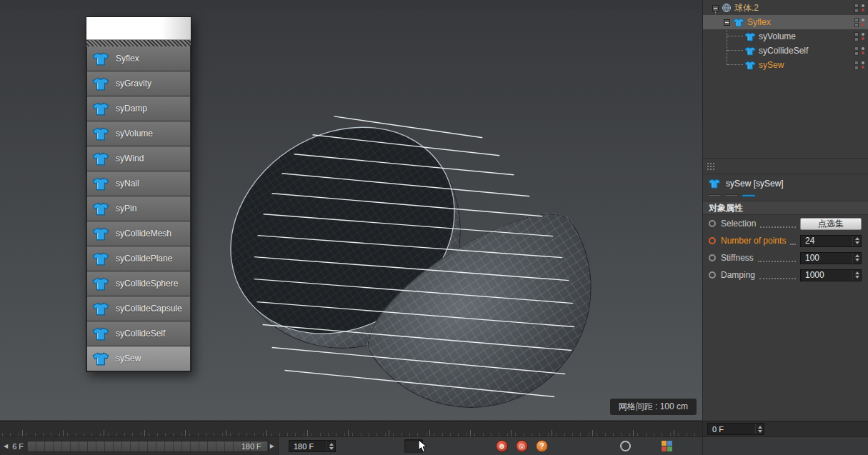 This screenshot has width=868, height=455. What do you see at coordinates (272, 446) in the screenshot?
I see `range-right-arrow-icon: ▶` at bounding box center [272, 446].